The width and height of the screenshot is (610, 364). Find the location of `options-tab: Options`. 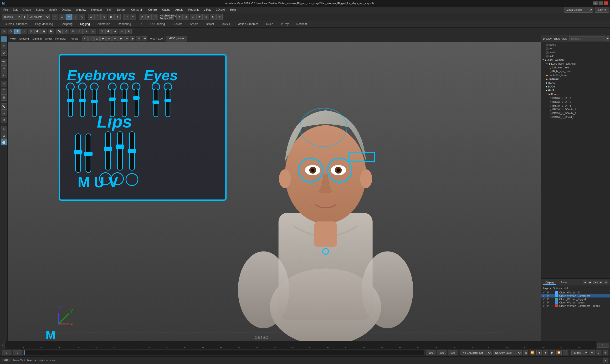

options-tab: Options is located at coordinates (557, 288).